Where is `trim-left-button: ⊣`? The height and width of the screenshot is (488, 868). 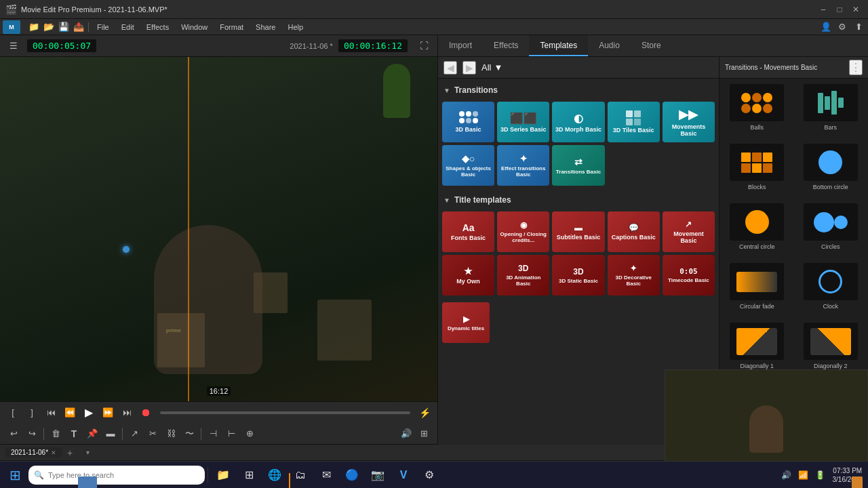 trim-left-button: ⊣ is located at coordinates (213, 434).